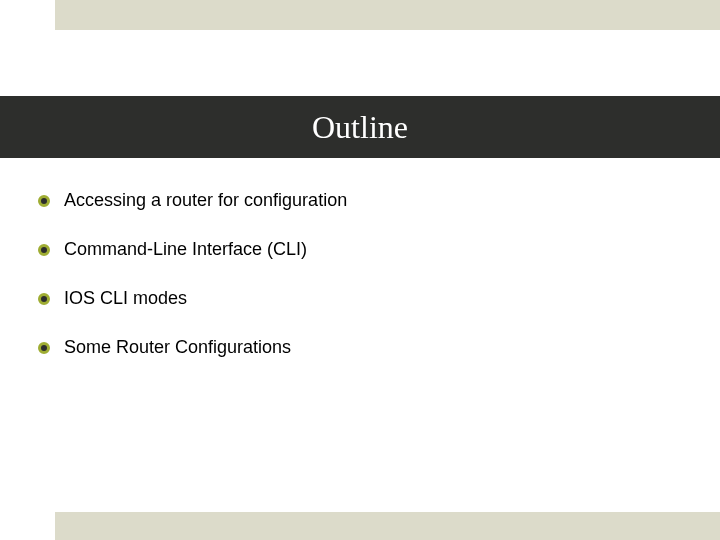 This screenshot has height=540, width=720. Describe the element at coordinates (206, 200) in the screenshot. I see `bullet-text: Accessing a router for configuration` at that location.